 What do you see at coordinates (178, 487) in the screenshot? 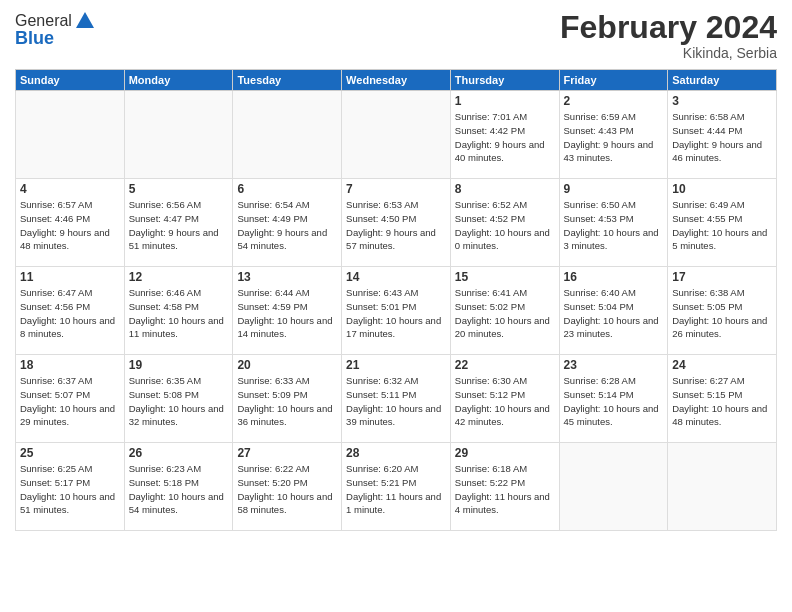
I see `calendar-cell-w5-d2: 26Sunrise: 6:23 AMSunset: 5:18 PMDayligh…` at bounding box center [178, 487].